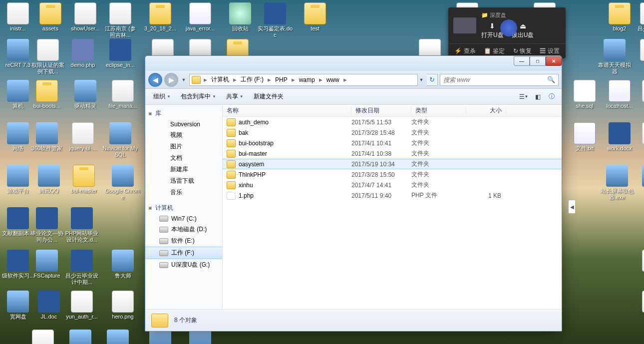 This screenshot has height=344, width=644. Describe the element at coordinates (199, 97) in the screenshot. I see `include-library-button: 包含到库中▼` at that location.